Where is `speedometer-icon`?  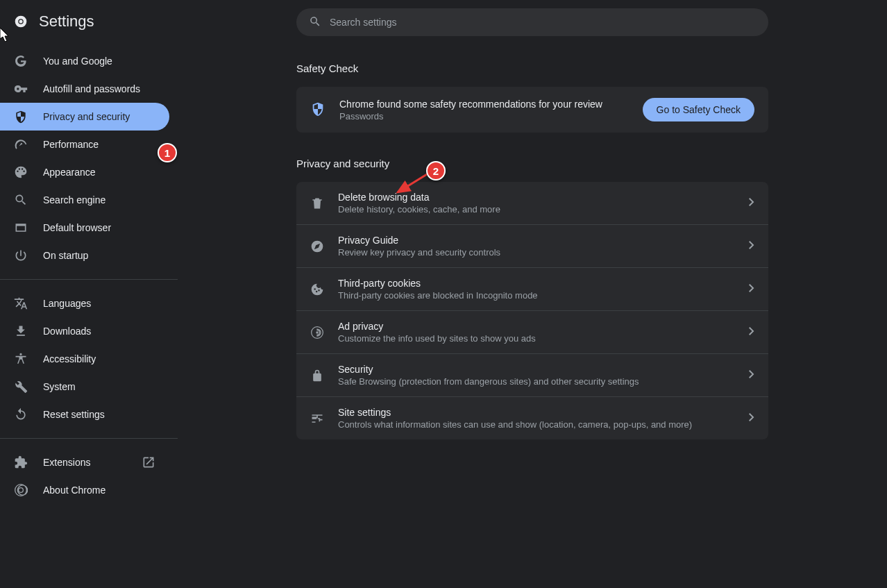 speedometer-icon is located at coordinates (21, 144).